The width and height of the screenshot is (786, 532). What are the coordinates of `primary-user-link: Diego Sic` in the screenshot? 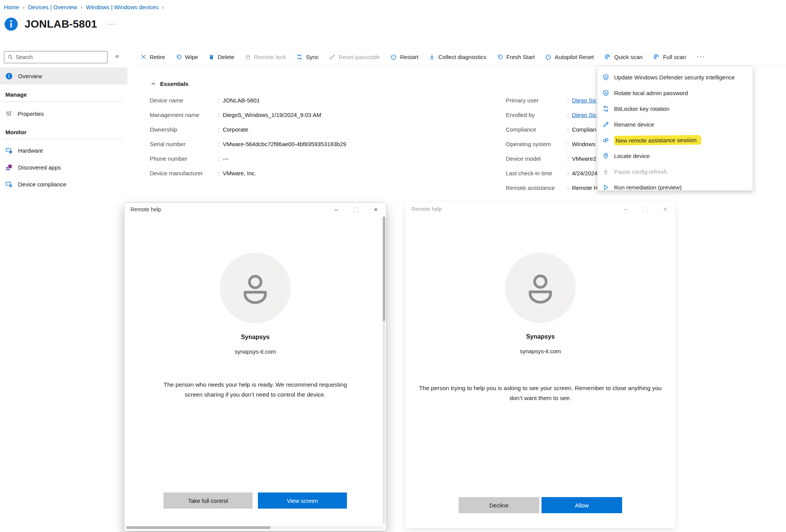 It's located at (584, 100).